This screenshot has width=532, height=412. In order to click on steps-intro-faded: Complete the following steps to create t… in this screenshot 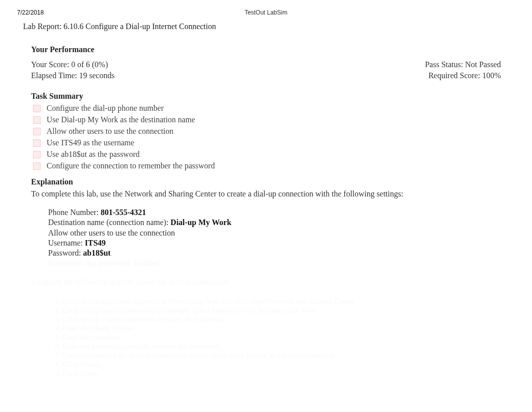, I will do `click(266, 282)`.